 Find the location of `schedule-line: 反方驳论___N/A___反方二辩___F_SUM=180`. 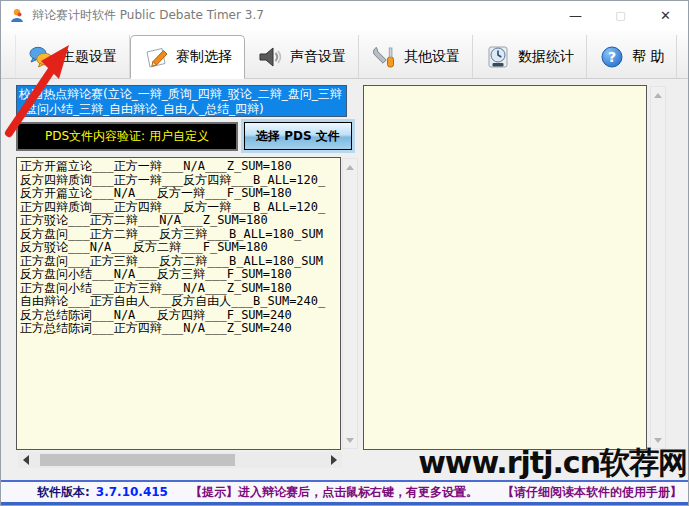

schedule-line: 反方驳论___N/A___反方二辩___F_SUM=180 is located at coordinates (180, 248).